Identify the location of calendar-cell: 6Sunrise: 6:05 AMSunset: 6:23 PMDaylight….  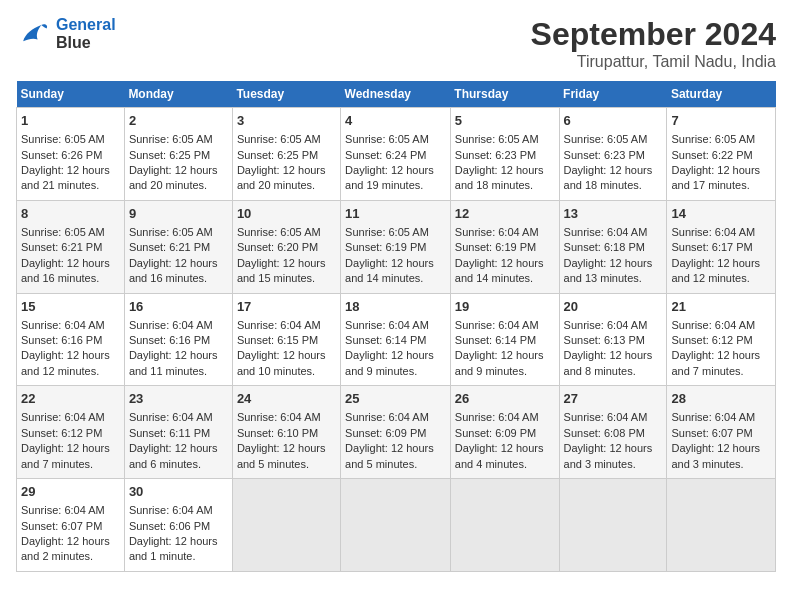
(613, 154).